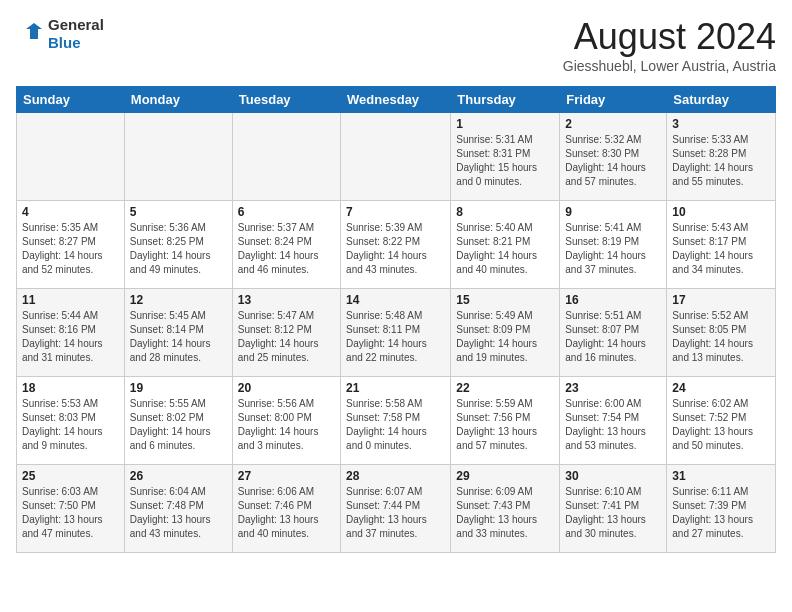  Describe the element at coordinates (178, 100) in the screenshot. I see `day-header-monday: Monday` at that location.